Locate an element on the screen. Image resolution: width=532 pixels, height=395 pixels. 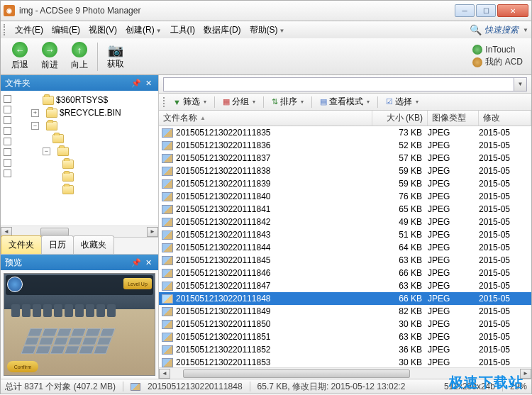
scroll-left-icon: ◄ is located at coordinates (165, 374).